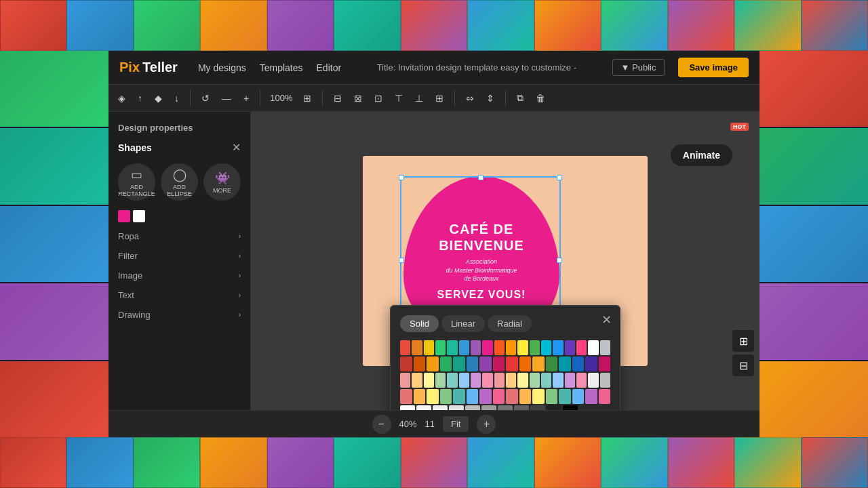 Image resolution: width=868 pixels, height=488 pixels. What do you see at coordinates (520, 98) in the screenshot?
I see `toolbar-group: ⧉` at bounding box center [520, 98].